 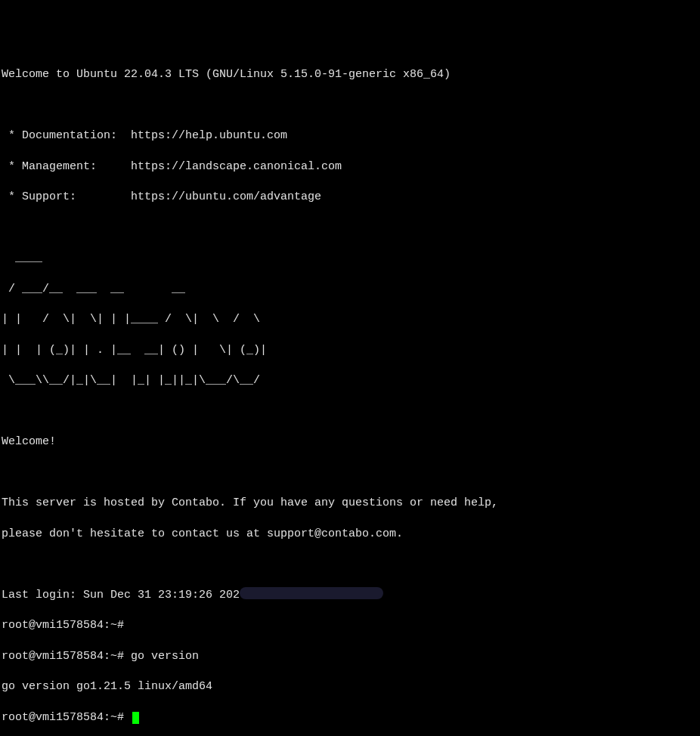 What do you see at coordinates (350, 657) in the screenshot?
I see `prompt-line-command: root@vmi1578584:~# go version` at bounding box center [350, 657].